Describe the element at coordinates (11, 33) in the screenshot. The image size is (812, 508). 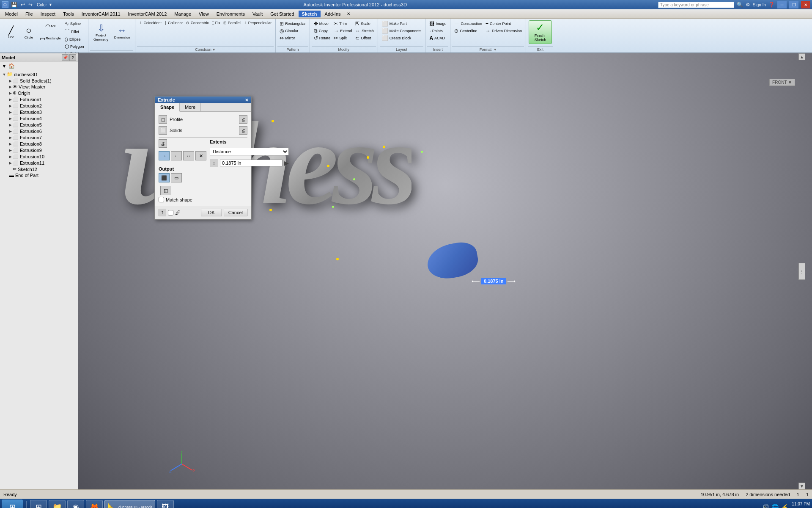
I see `line-btn: ╱ Line` at that location.